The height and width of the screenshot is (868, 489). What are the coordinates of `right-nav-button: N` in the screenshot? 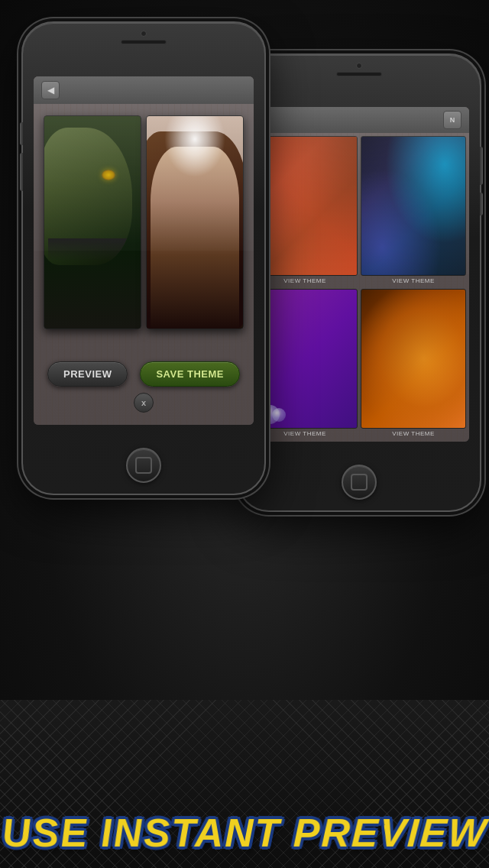 It's located at (452, 120).